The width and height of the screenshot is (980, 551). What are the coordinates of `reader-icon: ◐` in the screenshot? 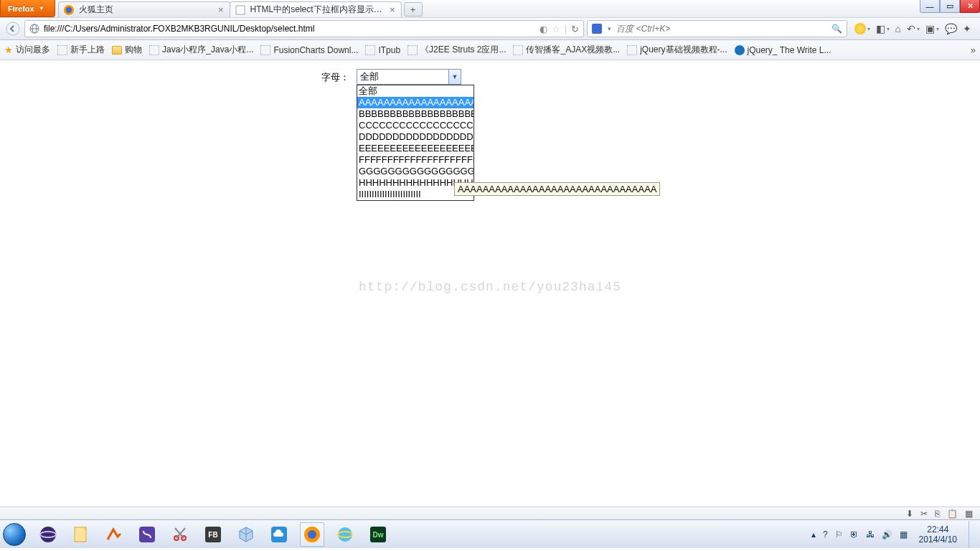 It's located at (544, 29).